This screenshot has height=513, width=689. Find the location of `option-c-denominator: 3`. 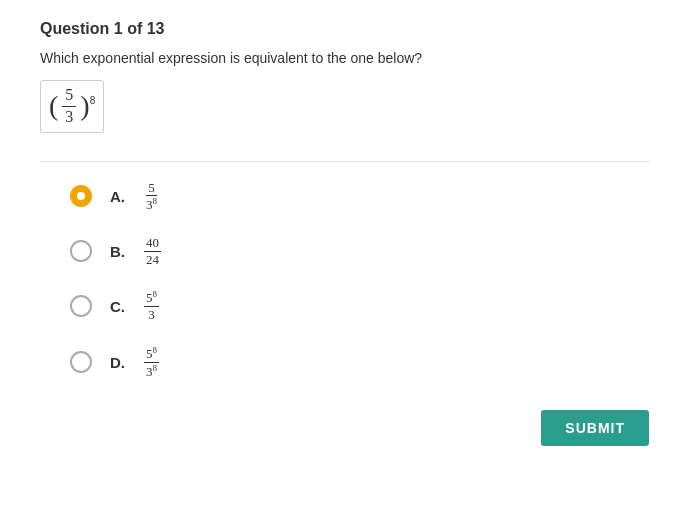

option-c-denominator: 3 is located at coordinates (152, 315).